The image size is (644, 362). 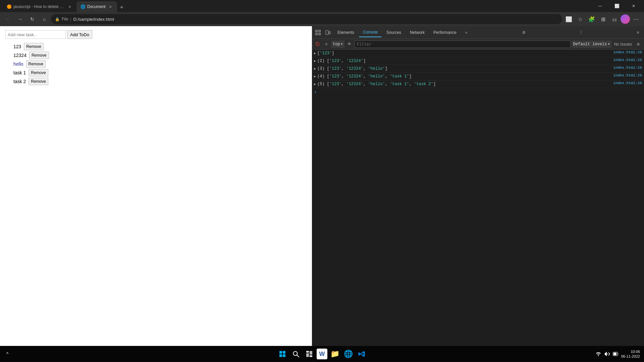 What do you see at coordinates (318, 44) in the screenshot?
I see `console-clear-btn: 🚫` at bounding box center [318, 44].